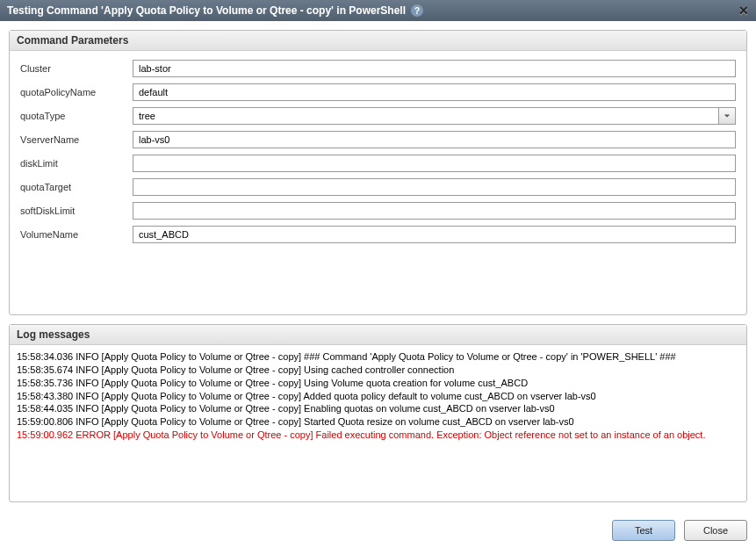 The width and height of the screenshot is (756, 555). What do you see at coordinates (727, 116) in the screenshot?
I see `chevron-down-icon` at bounding box center [727, 116].